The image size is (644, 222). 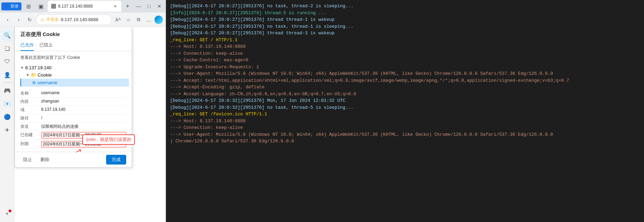 What do you see at coordinates (405, 108) in the screenshot?
I see `log-line: [Debug][2024-6-17 20:0:32][2951376] no t…` at bounding box center [405, 108].